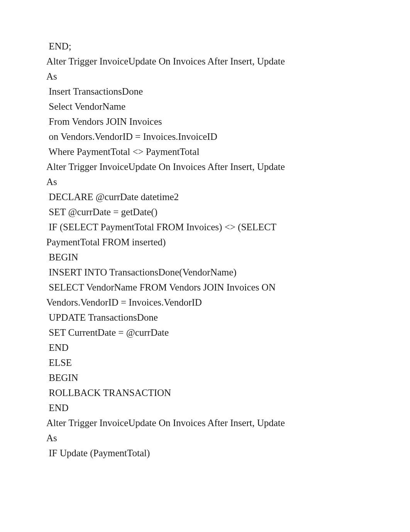  What do you see at coordinates (209, 212) in the screenshot?
I see `code-line: SET @currDate = getDate()` at bounding box center [209, 212].